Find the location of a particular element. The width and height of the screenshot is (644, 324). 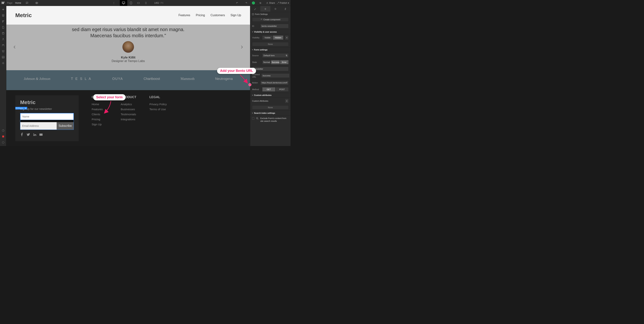

state-error: Error is located at coordinates (284, 62).